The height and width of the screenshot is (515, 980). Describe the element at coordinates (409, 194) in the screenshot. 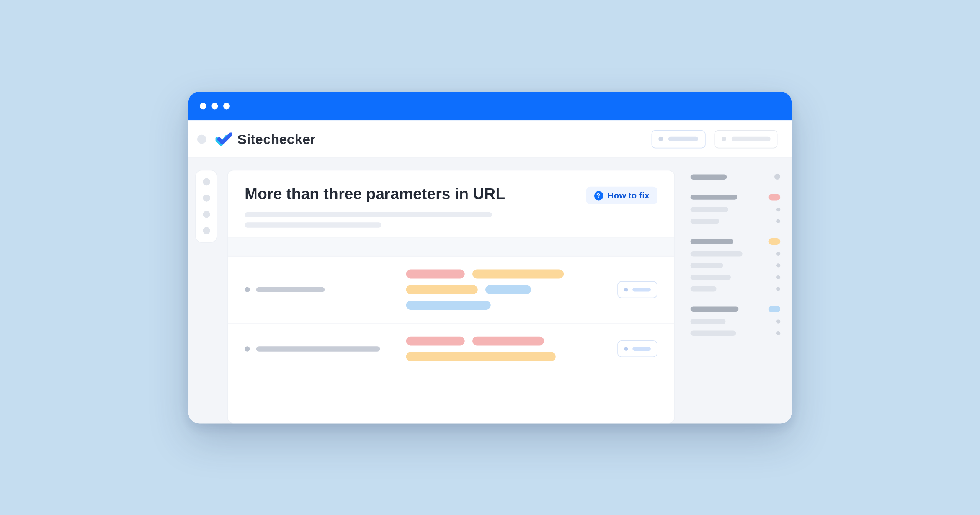

I see `page-title: More than three parameters in URL` at that location.